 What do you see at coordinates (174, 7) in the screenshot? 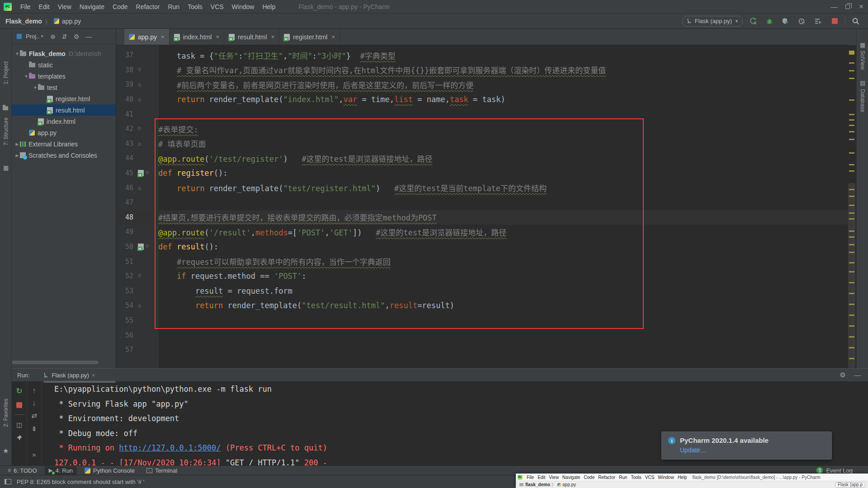
I see `menu-item-run: Run` at bounding box center [174, 7].